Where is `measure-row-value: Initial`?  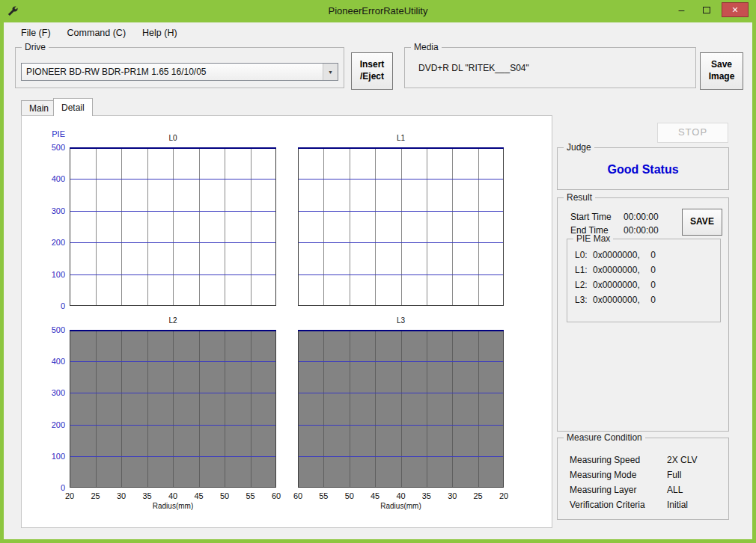
measure-row-value: Initial is located at coordinates (677, 505).